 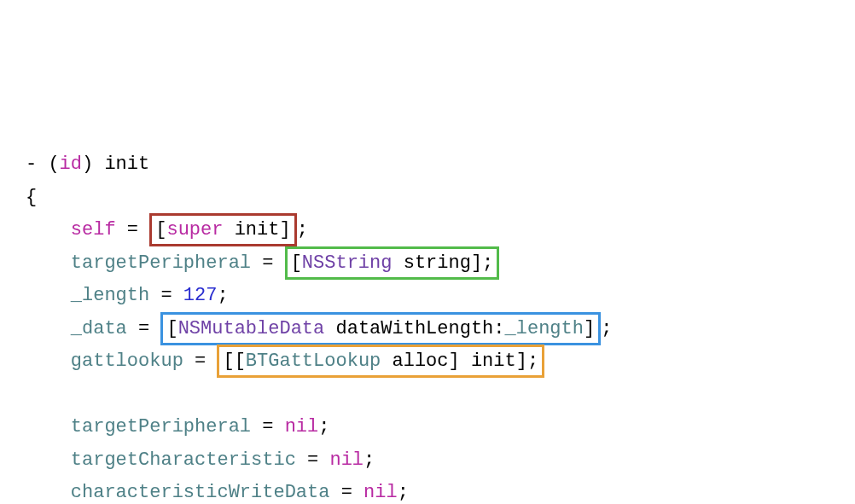 I want to click on alloc-msg: alloc, so click(x=421, y=362).